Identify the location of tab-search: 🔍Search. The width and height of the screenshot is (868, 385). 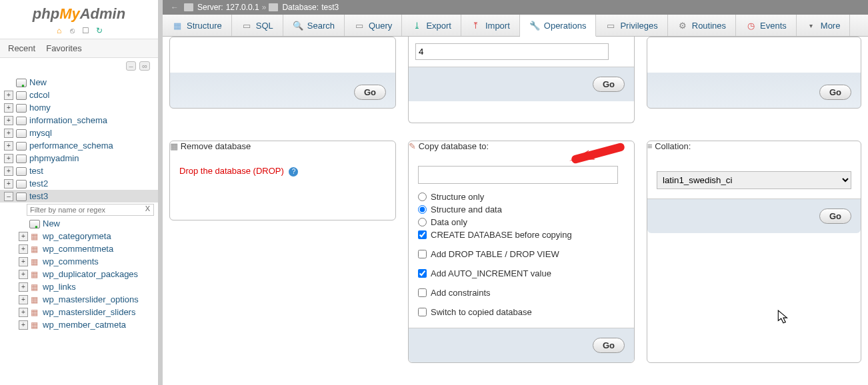
(314, 25).